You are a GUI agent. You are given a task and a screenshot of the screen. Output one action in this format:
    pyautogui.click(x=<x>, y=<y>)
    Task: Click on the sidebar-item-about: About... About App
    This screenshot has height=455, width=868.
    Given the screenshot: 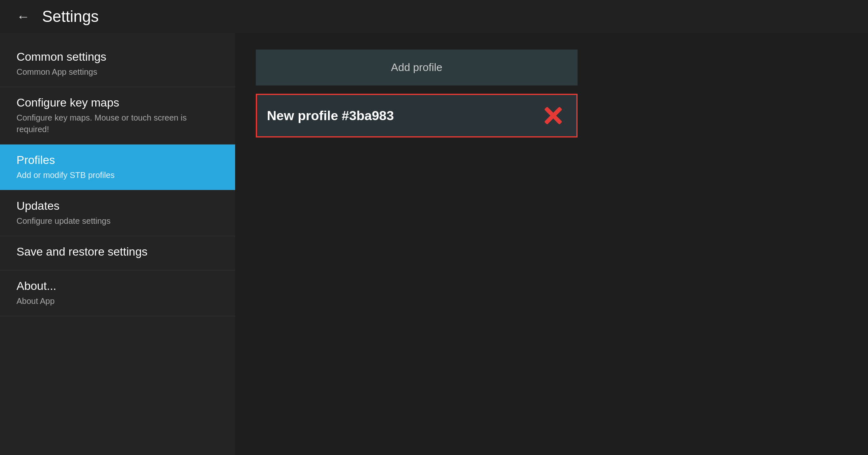 What is the action you would take?
    pyautogui.click(x=118, y=293)
    